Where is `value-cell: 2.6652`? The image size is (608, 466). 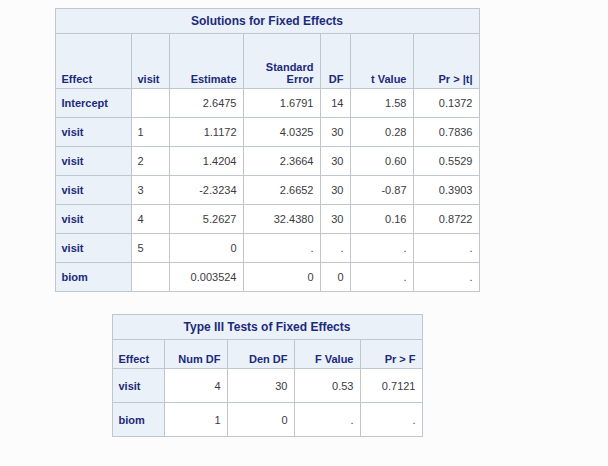
value-cell: 2.6652 is located at coordinates (282, 190).